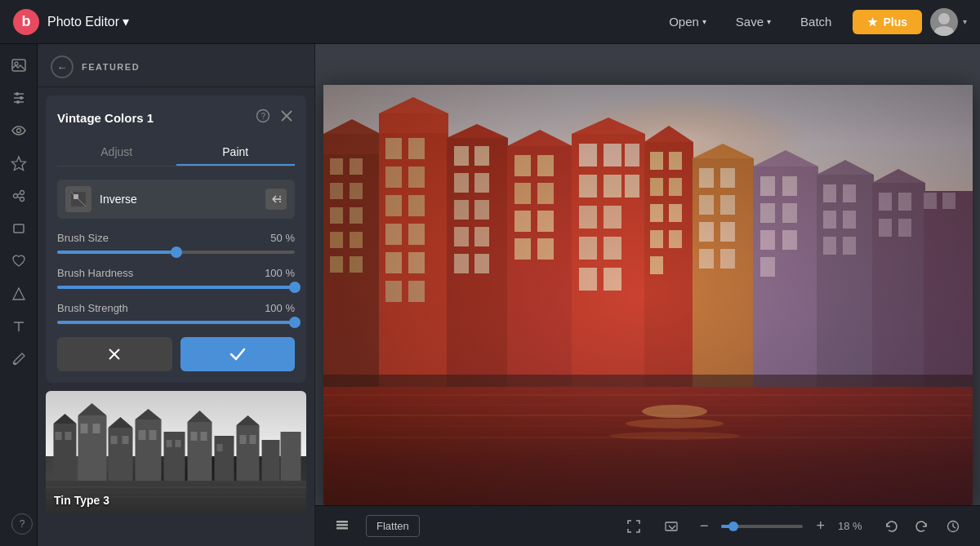  What do you see at coordinates (19, 294) in the screenshot?
I see `icon-bar-shape` at bounding box center [19, 294].